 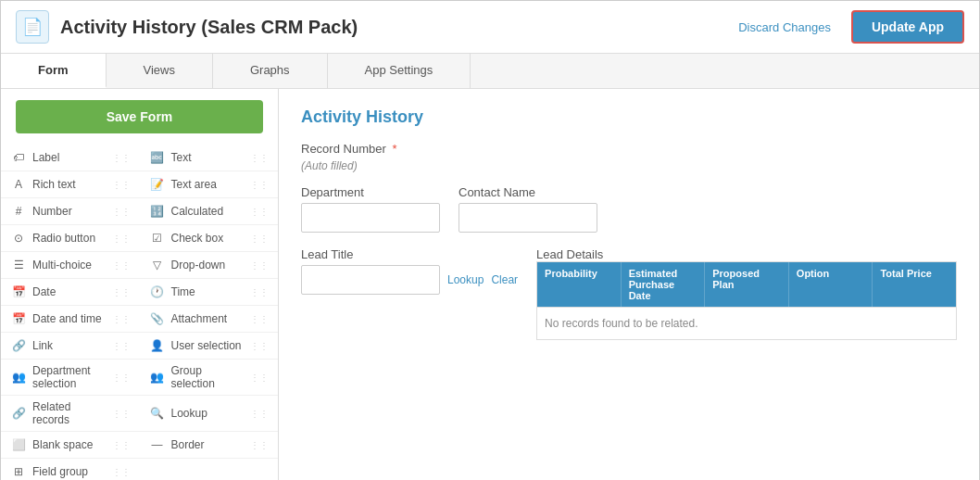 What do you see at coordinates (157, 238) in the screenshot?
I see `check-box-icon: ☑` at bounding box center [157, 238].